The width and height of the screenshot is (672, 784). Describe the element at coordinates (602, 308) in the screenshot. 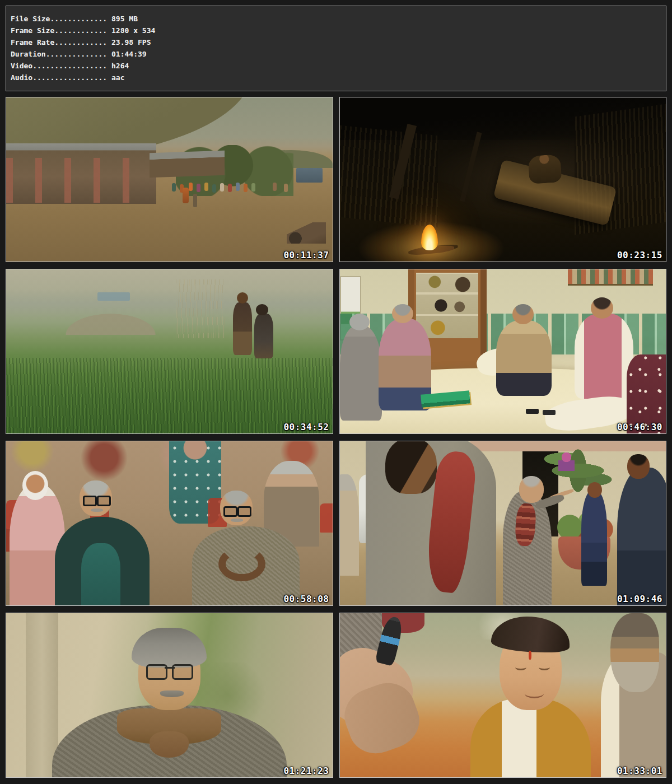

I see `art-man-rose-head` at that location.